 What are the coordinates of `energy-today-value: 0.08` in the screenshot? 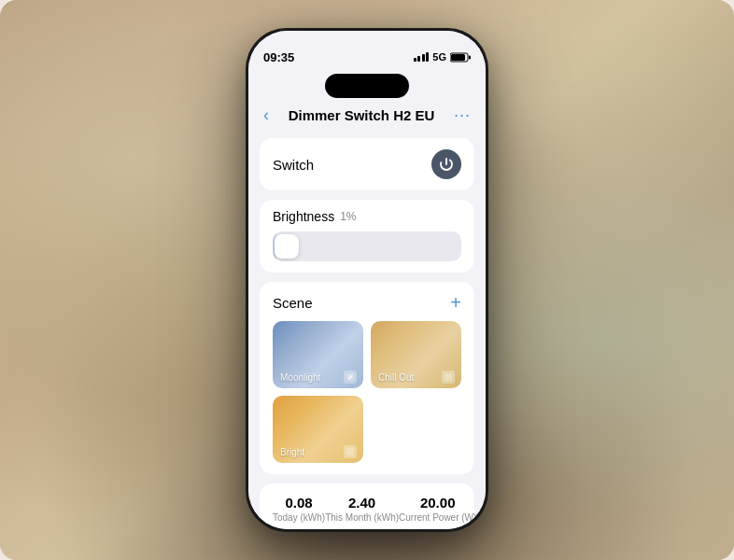 It's located at (299, 502).